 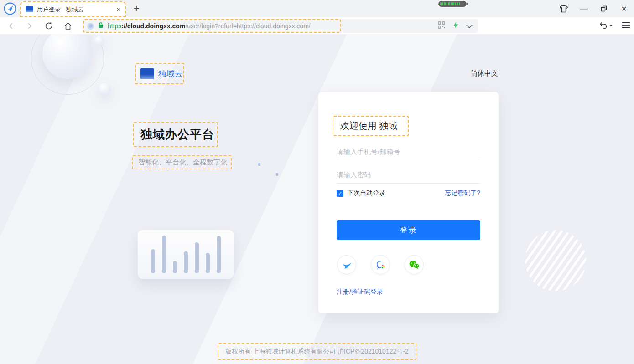 I want to click on window-controls: — ×, so click(x=594, y=9).